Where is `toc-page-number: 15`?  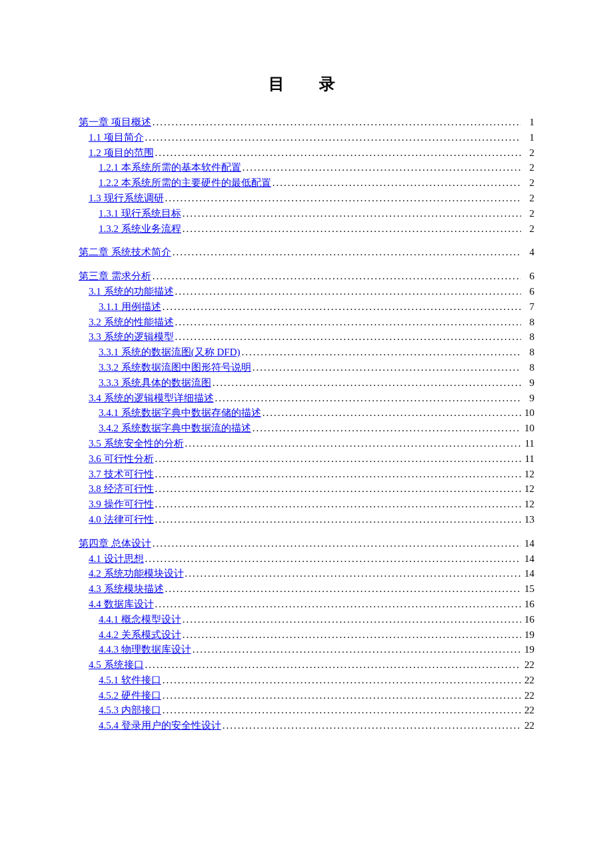 toc-page-number: 15 is located at coordinates (528, 589).